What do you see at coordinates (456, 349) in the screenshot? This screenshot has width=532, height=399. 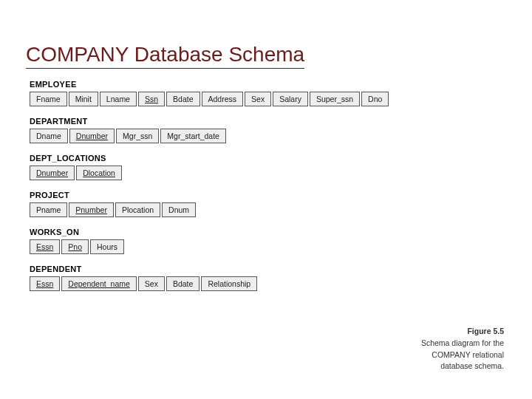 I see `figure-caption: Figure 5.5 Schema diagram for the COMPAN…` at bounding box center [456, 349].